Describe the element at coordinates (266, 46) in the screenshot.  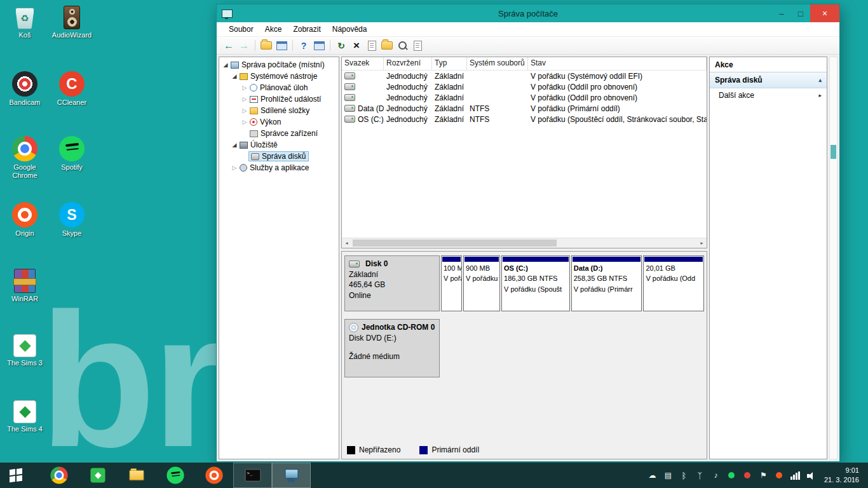
I see `up-folder-icon` at that location.